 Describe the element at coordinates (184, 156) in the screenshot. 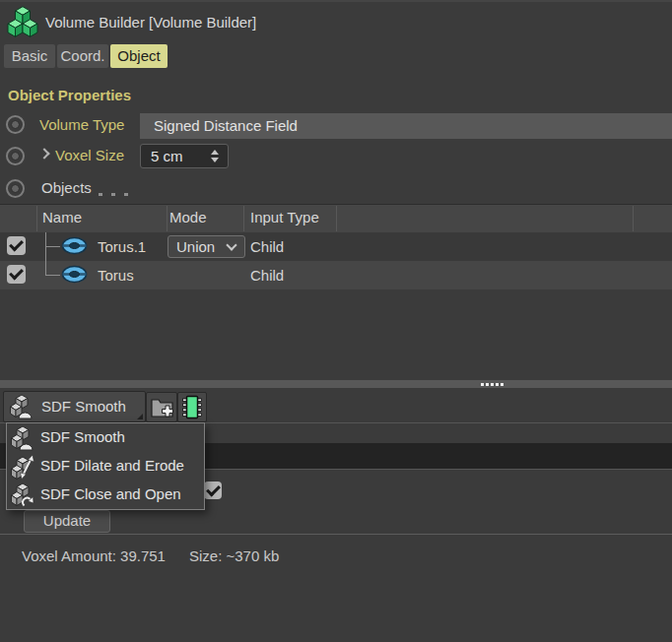

I see `voxel-size-value: 5 cm` at that location.